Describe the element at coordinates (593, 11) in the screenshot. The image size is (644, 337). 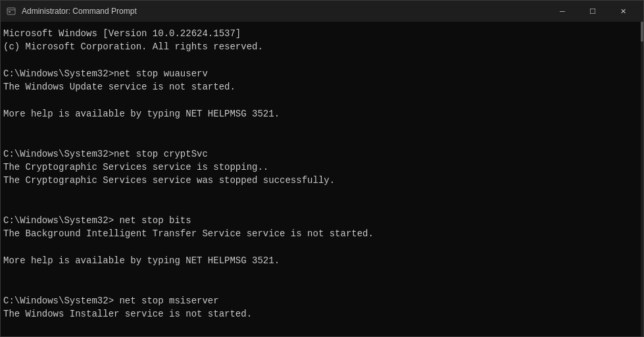
I see `maximize-button: ☐` at that location.